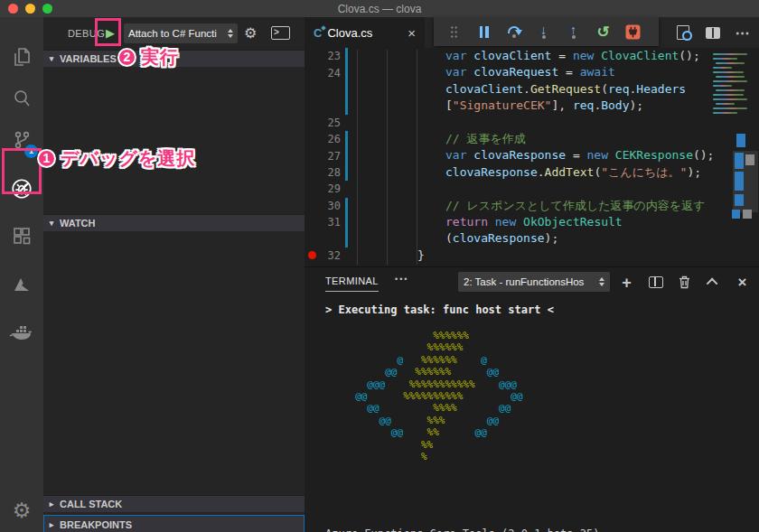 The width and height of the screenshot is (759, 532). I want to click on step-into-button: ↓, so click(544, 32).